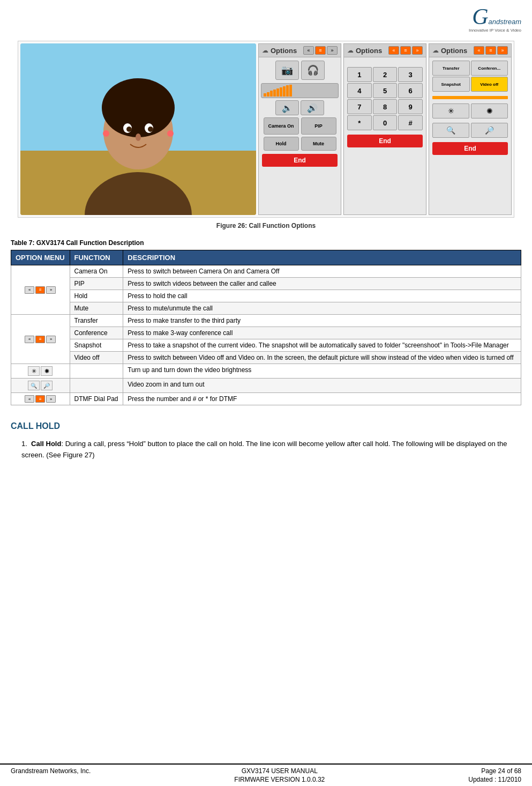  I want to click on transfer-btn: Transfer, so click(451, 68).